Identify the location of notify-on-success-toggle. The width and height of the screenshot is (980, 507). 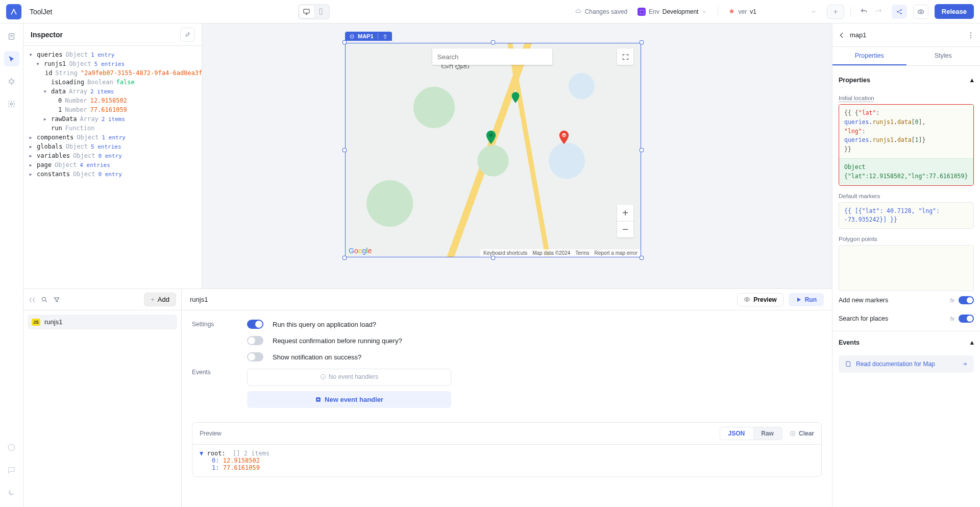
(255, 357).